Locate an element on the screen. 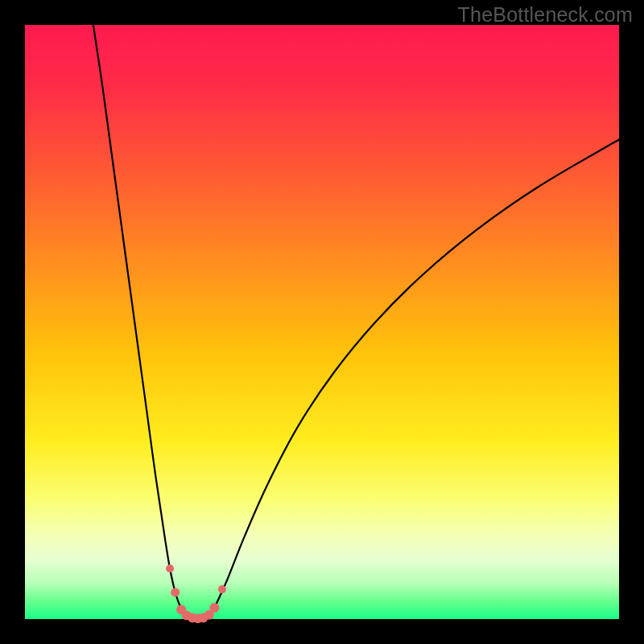 The width and height of the screenshot is (644, 644). watermark-text: TheBottleneck.com is located at coordinates (546, 14).